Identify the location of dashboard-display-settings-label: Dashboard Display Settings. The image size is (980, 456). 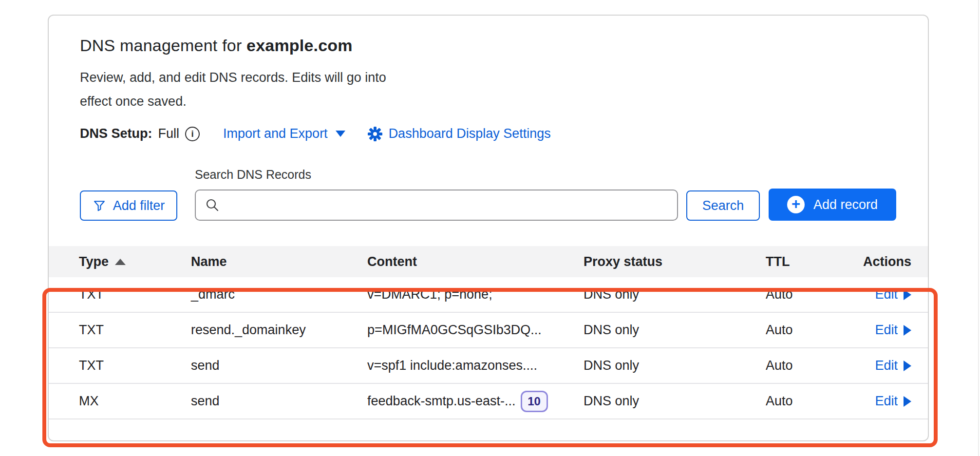
(470, 133).